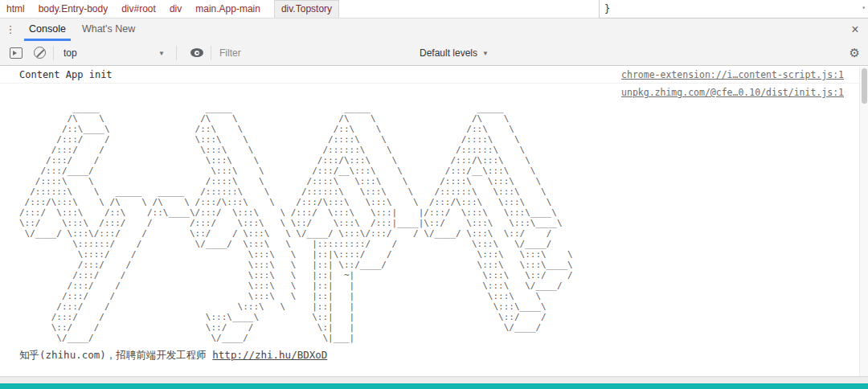 This screenshot has width=868, height=389. Describe the element at coordinates (15, 53) in the screenshot. I see `console-sidebar-icon` at that location.